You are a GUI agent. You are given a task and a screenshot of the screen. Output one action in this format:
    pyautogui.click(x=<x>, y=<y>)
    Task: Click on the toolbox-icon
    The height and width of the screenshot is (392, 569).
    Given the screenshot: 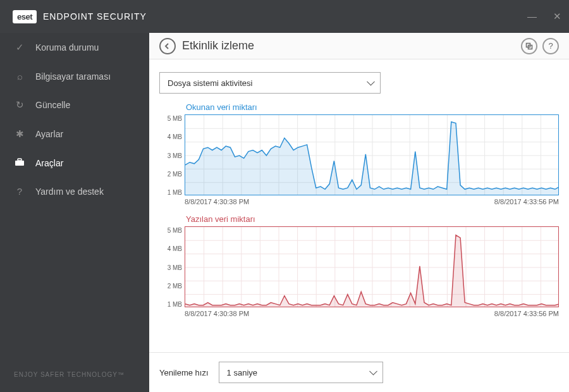 What is the action you would take?
    pyautogui.click(x=20, y=163)
    